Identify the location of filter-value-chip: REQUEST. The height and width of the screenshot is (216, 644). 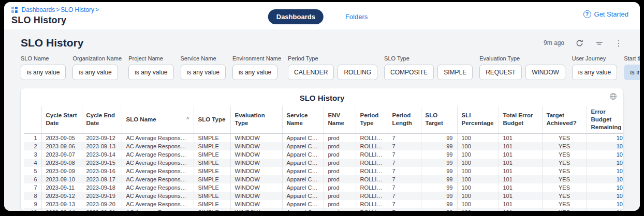
(501, 72).